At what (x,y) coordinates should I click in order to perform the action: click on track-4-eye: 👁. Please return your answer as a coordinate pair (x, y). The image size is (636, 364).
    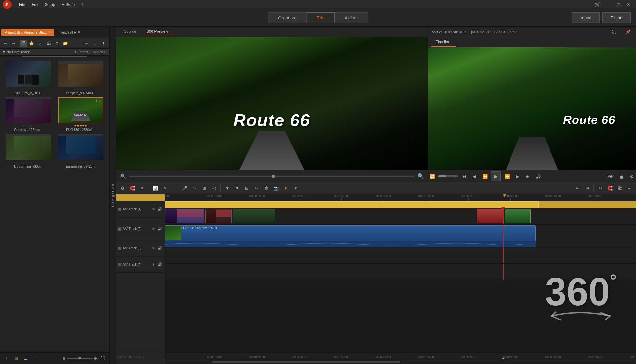
    Looking at the image, I should click on (153, 265).